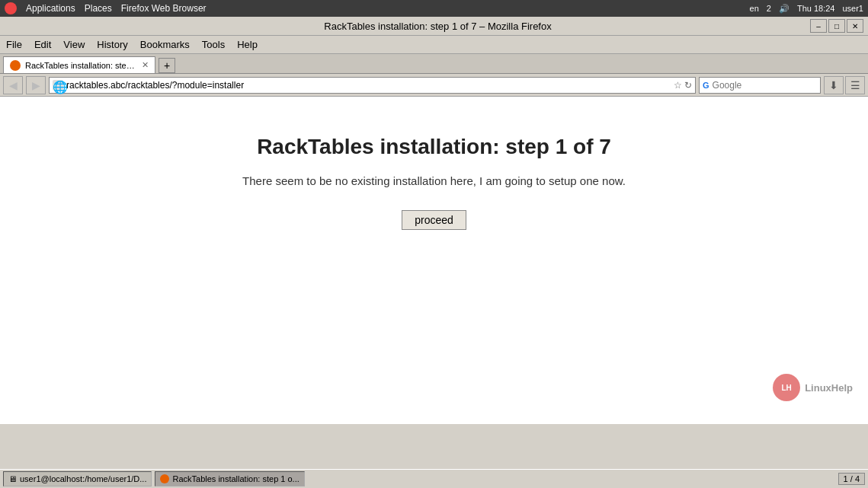 This screenshot has width=868, height=488. What do you see at coordinates (78, 479) in the screenshot?
I see `taskbar-terminal: 🖥 user1@localhost:/home/user1/D...` at bounding box center [78, 479].